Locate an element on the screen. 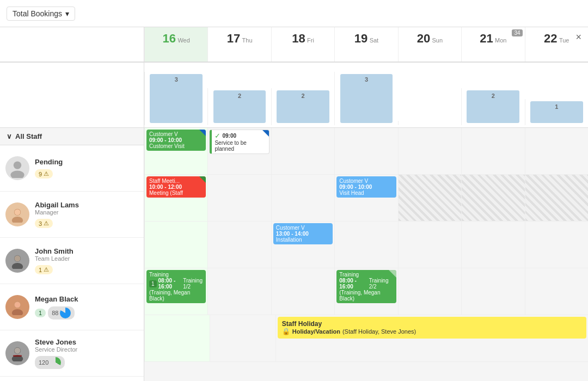 The height and width of the screenshot is (381, 588). pie-chart-icon-steve is located at coordinates (56, 362).